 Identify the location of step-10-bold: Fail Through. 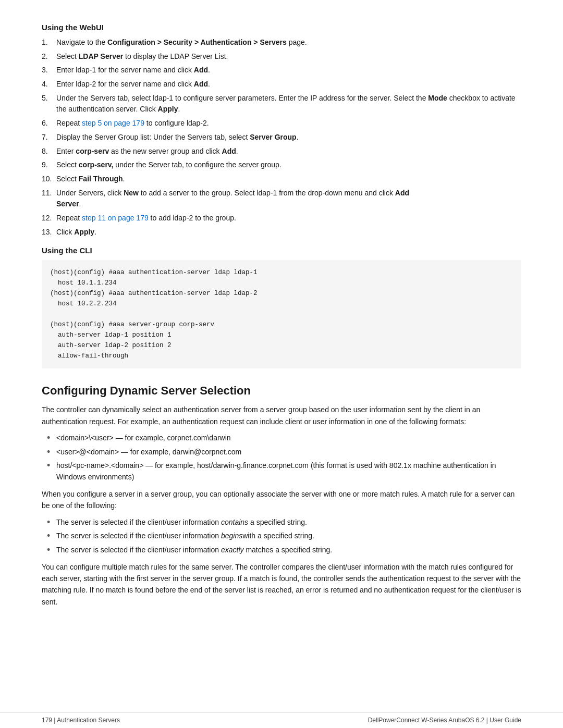
(101, 179).